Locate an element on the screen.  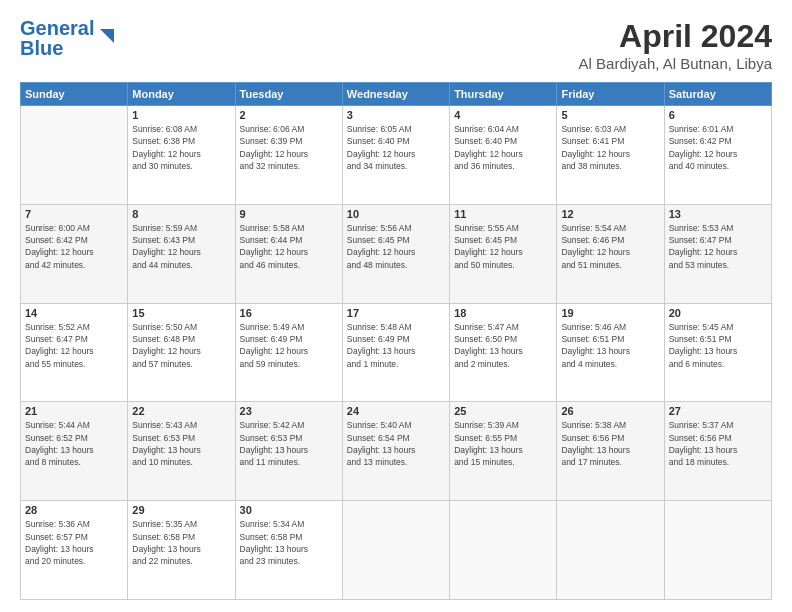
calendar-day-header: Thursday is located at coordinates (504, 94).